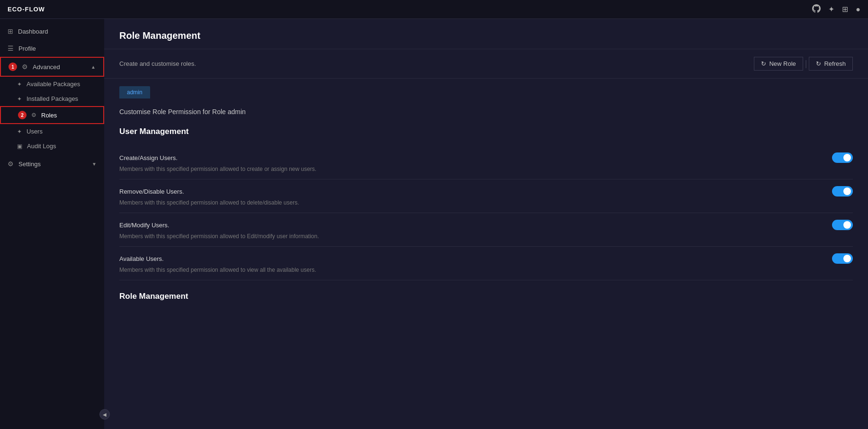 The width and height of the screenshot is (868, 429). Describe the element at coordinates (20, 146) in the screenshot. I see `audit-logs-icon: ▣` at that location.